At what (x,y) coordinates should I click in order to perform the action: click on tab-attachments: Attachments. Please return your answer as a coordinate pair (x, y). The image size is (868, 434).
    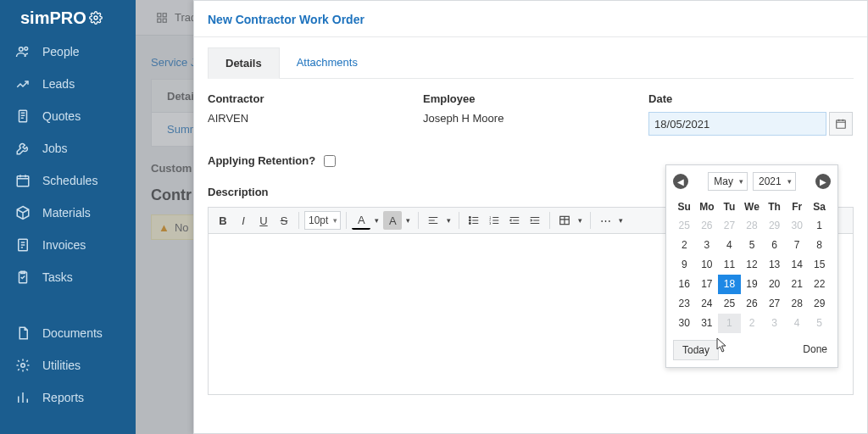
    Looking at the image, I should click on (327, 63).